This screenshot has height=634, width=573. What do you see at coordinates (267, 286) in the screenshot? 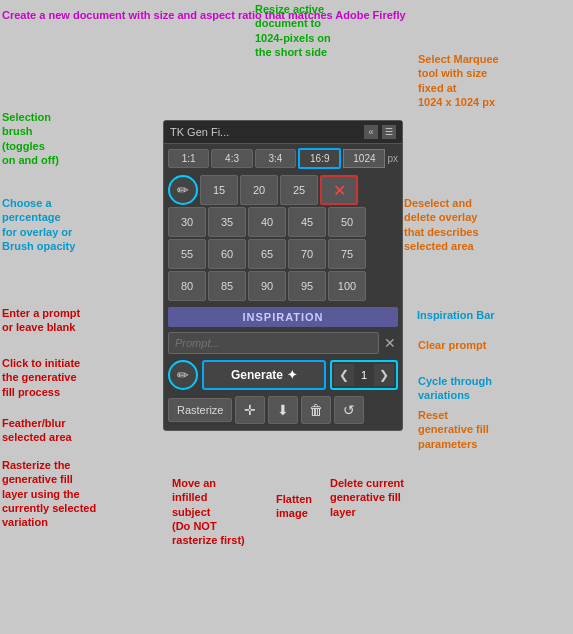
I see `num-btn-90: 90` at bounding box center [267, 286].